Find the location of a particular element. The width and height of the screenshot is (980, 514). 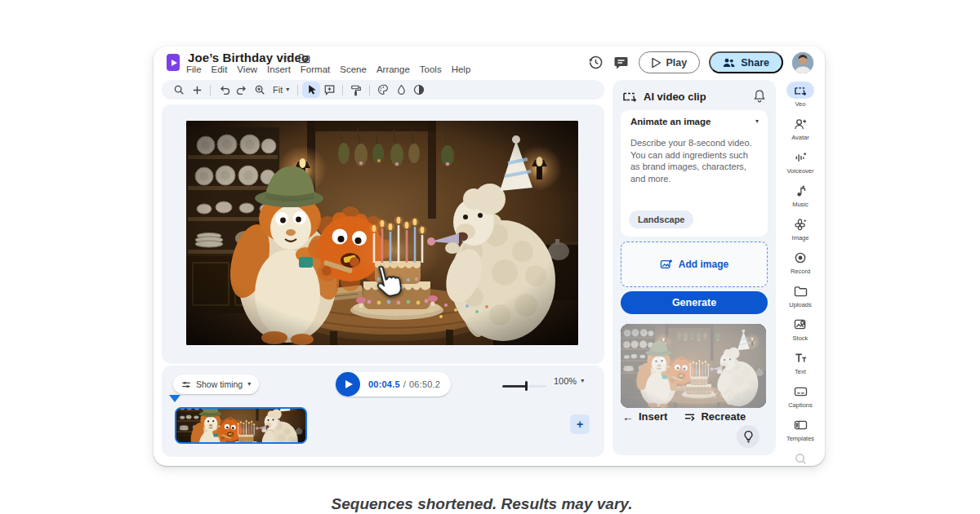

select-tool-icon is located at coordinates (311, 90).